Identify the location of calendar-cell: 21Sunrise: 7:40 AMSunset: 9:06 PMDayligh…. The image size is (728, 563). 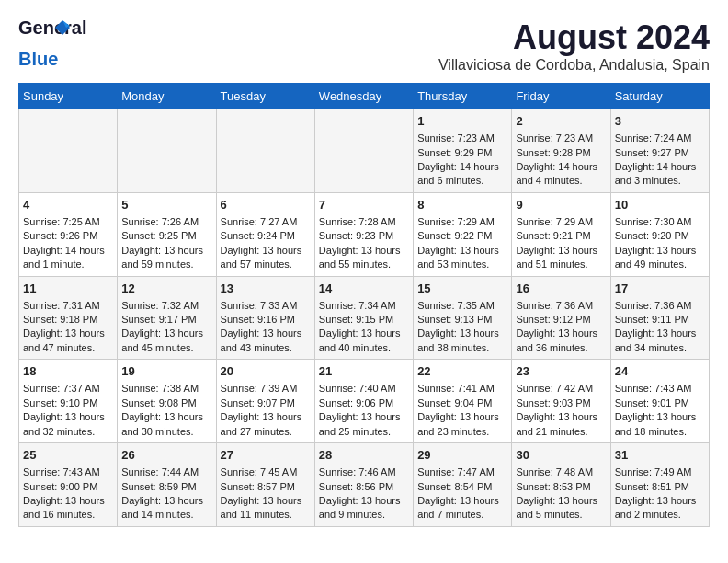
(364, 401).